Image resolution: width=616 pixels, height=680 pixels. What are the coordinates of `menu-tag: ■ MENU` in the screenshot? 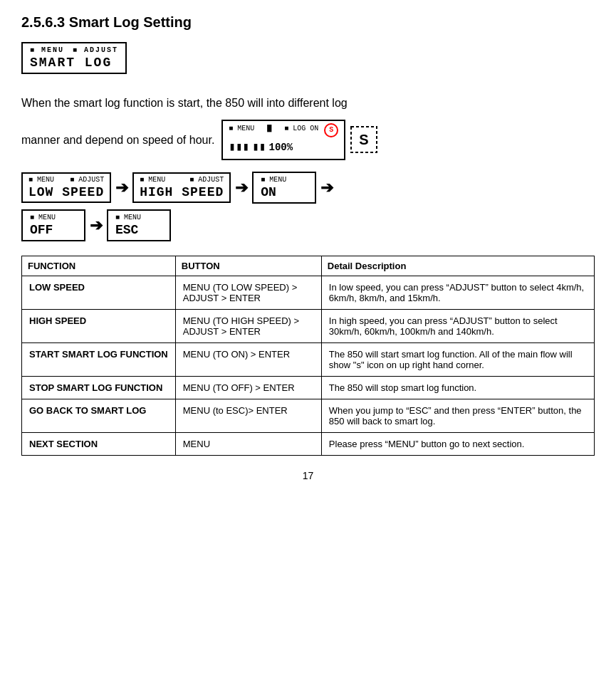 It's located at (41, 179).